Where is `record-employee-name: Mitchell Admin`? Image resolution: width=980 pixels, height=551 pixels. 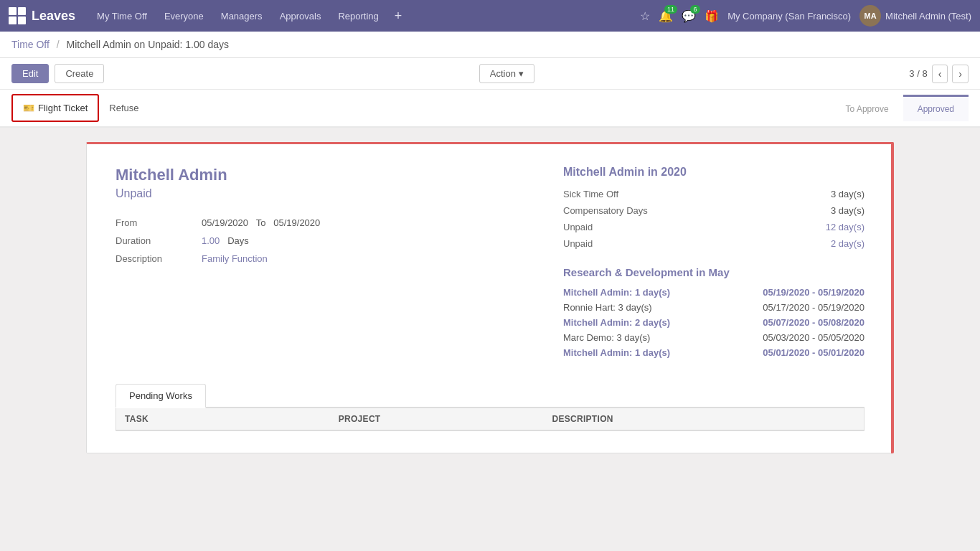 record-employee-name: Mitchell Admin is located at coordinates (325, 175).